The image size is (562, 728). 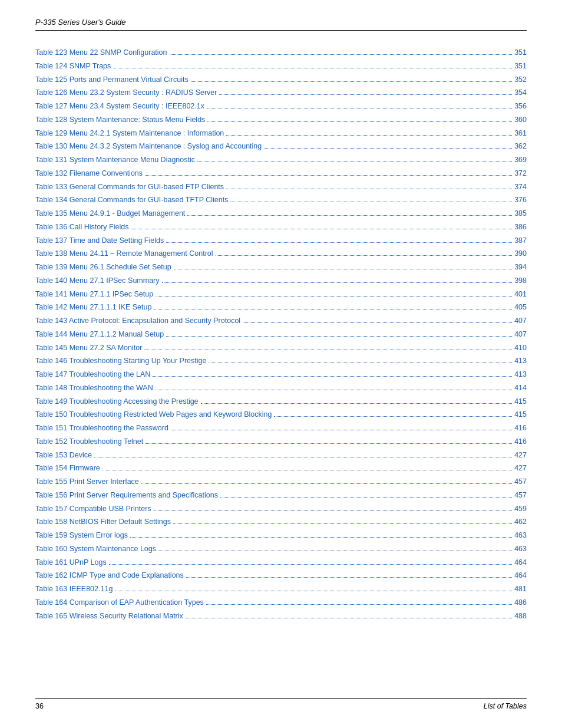 What do you see at coordinates (281, 415) in the screenshot?
I see `toc-item: Table 150 Troubleshooting Restricted Web…` at bounding box center [281, 415].